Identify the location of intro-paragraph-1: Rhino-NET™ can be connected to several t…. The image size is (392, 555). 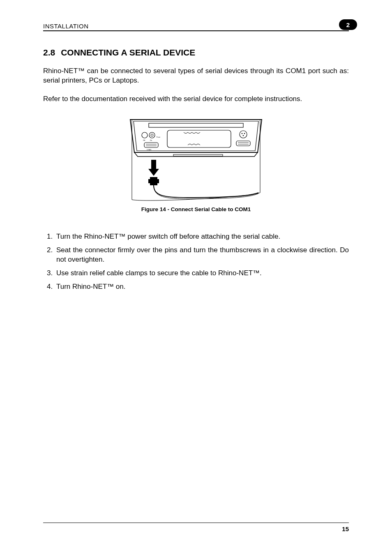
(196, 76).